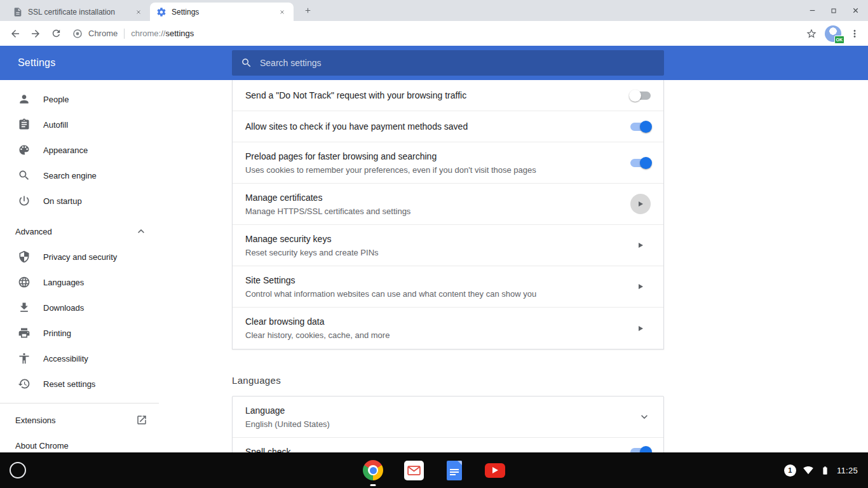 This screenshot has width=868, height=488. I want to click on sidebar-item-label: On startup, so click(95, 201).